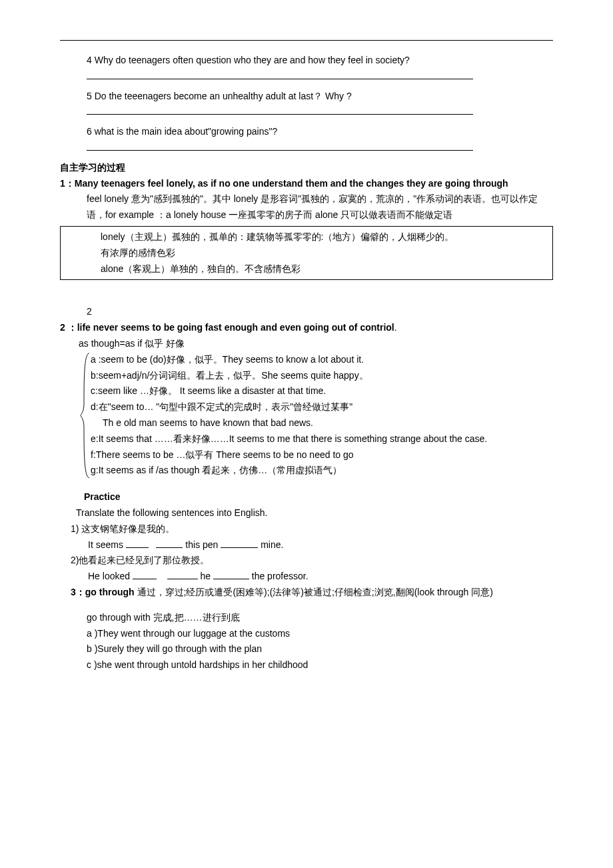 This screenshot has height=868, width=613. What do you see at coordinates (306, 168) in the screenshot?
I see `section-heading: 自主学习的过程` at bounding box center [306, 168].